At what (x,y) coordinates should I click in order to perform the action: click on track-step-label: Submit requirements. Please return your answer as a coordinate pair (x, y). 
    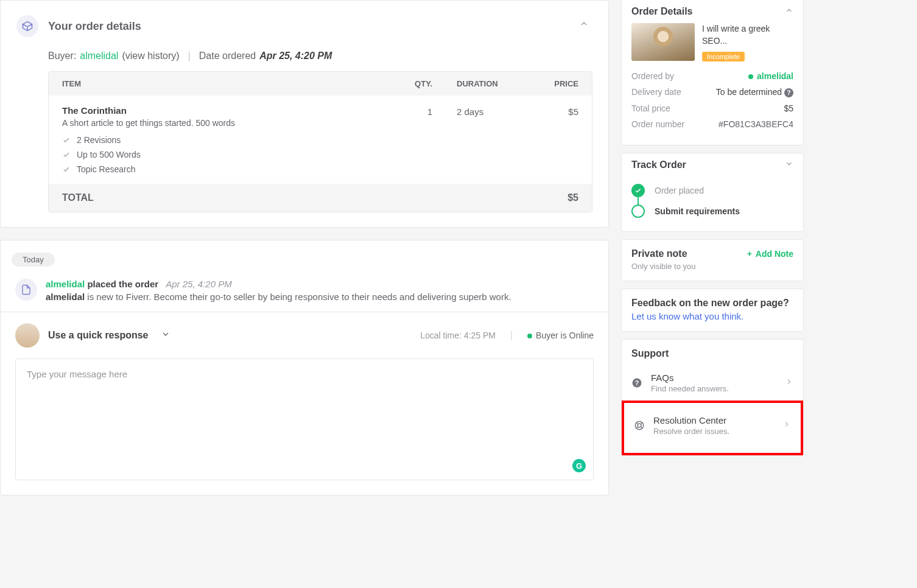
    Looking at the image, I should click on (697, 211).